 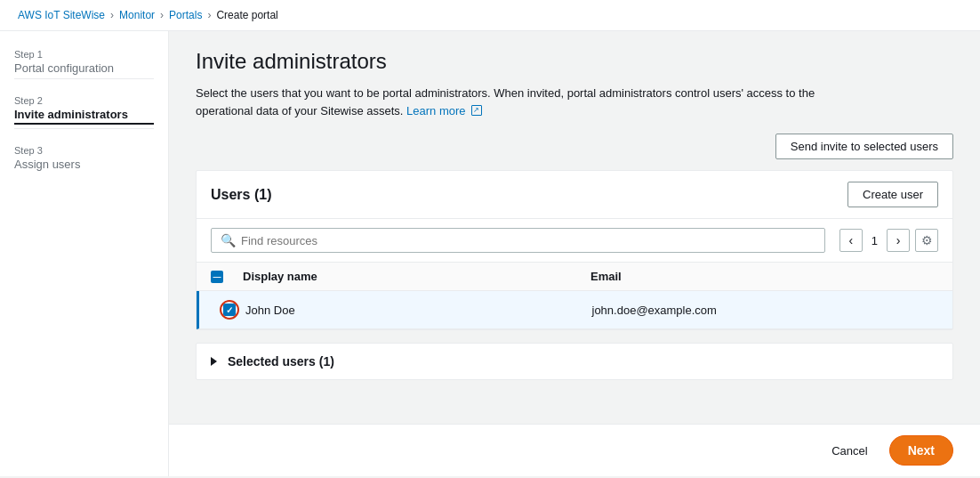 What do you see at coordinates (229, 310) in the screenshot?
I see `row-checkbox-wrap` at bounding box center [229, 310].